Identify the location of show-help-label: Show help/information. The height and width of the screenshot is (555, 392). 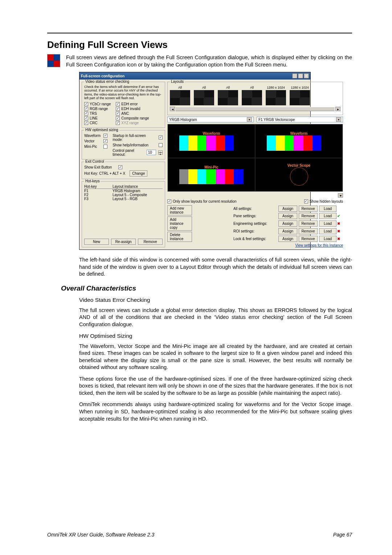
(131, 145).